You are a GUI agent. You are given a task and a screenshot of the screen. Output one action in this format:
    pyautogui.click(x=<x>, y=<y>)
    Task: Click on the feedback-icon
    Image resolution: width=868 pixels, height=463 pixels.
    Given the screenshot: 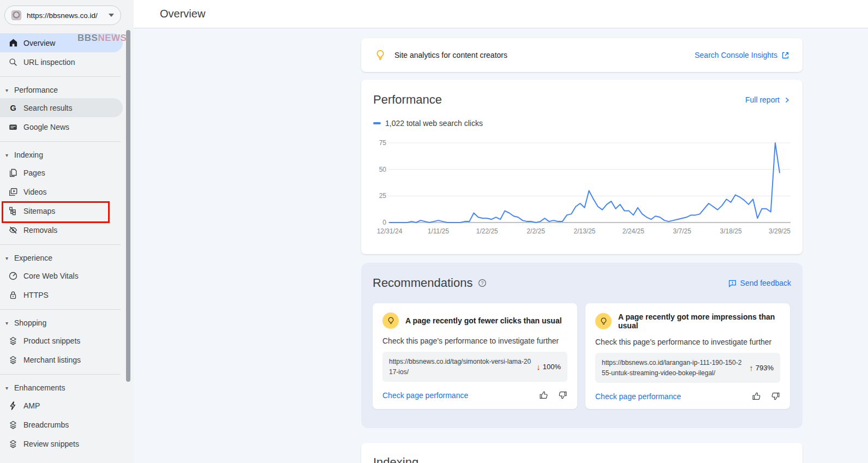 What is the action you would take?
    pyautogui.click(x=732, y=284)
    